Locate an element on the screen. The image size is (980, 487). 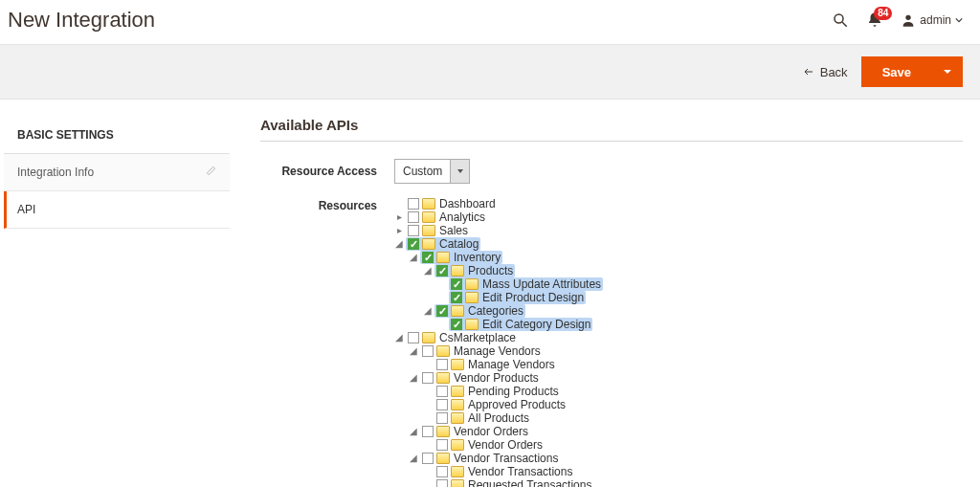
tree-node: Pending Products is located at coordinates (498, 391).